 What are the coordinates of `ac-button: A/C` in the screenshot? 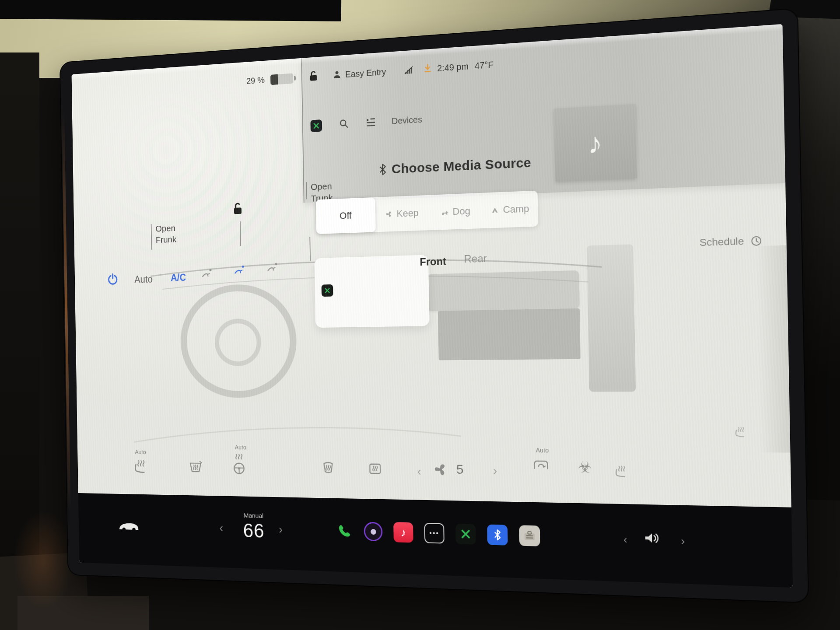 It's located at (178, 278).